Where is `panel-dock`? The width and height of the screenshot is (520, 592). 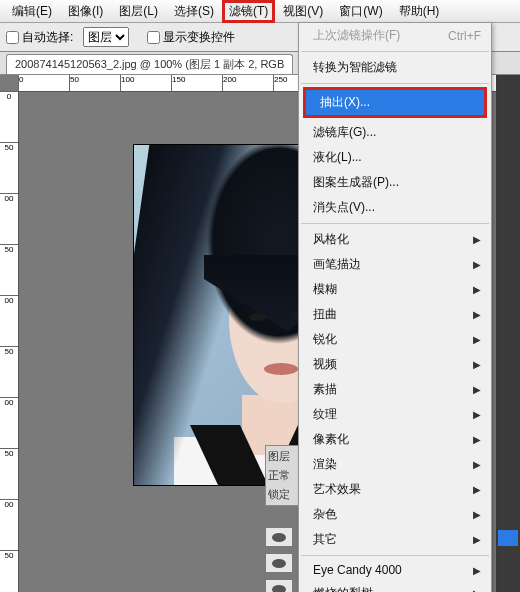 panel-dock is located at coordinates (508, 334).